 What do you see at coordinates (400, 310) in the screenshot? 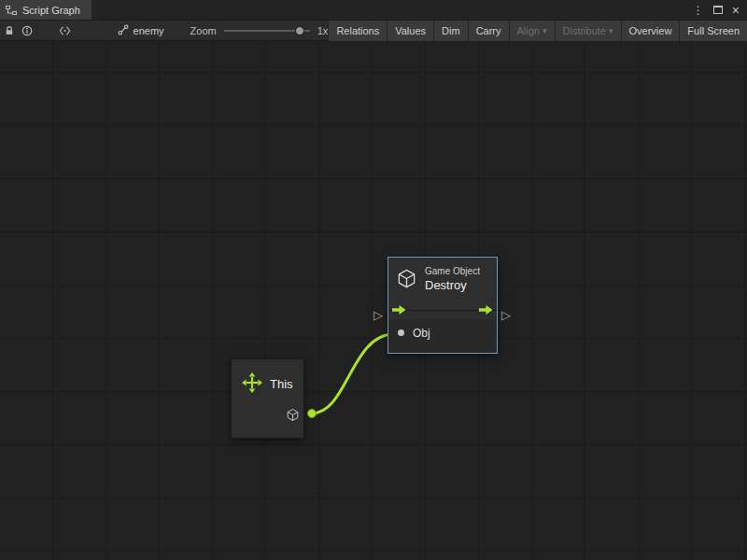
I see `control-input-arrow-icon` at bounding box center [400, 310].